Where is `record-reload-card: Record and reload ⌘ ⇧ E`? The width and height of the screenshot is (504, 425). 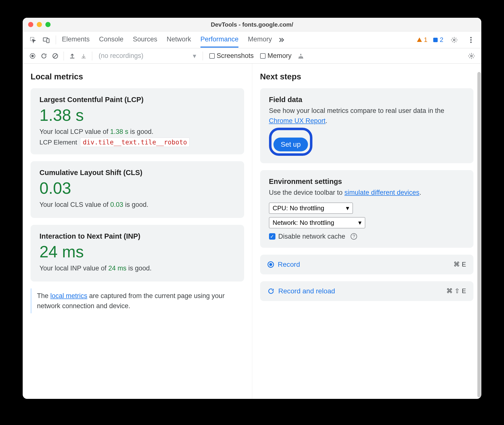
record-reload-card: Record and reload ⌘ ⇧ E is located at coordinates (367, 291).